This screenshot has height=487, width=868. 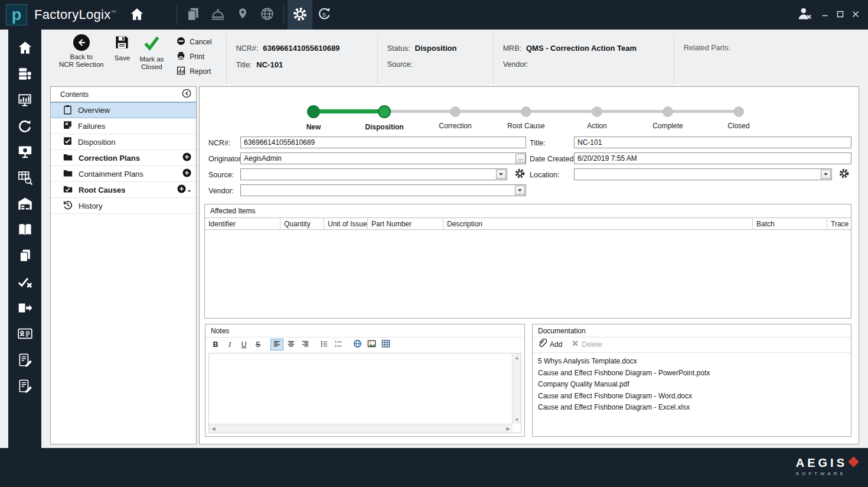 What do you see at coordinates (123, 206) in the screenshot?
I see `contents-item-history: History` at bounding box center [123, 206].